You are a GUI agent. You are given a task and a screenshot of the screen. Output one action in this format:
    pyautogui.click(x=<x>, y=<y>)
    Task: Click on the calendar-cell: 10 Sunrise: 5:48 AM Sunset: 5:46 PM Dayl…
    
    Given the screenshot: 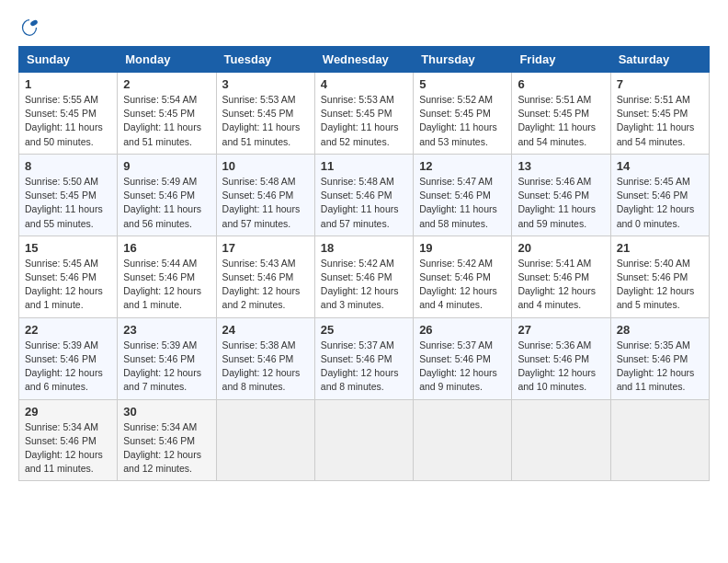 What is the action you would take?
    pyautogui.click(x=265, y=195)
    